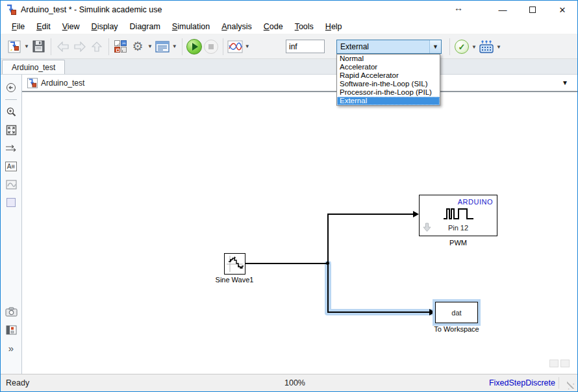  What do you see at coordinates (44, 27) in the screenshot?
I see `menu-edit: Edit` at bounding box center [44, 27].